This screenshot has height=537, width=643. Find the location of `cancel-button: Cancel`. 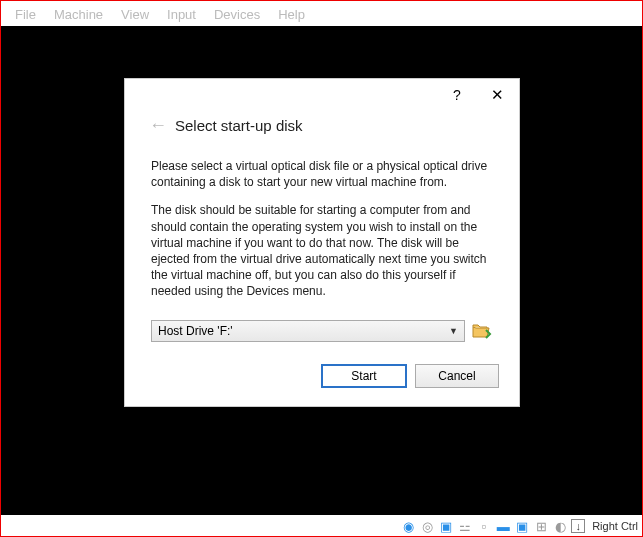

cancel-button: Cancel is located at coordinates (457, 376).